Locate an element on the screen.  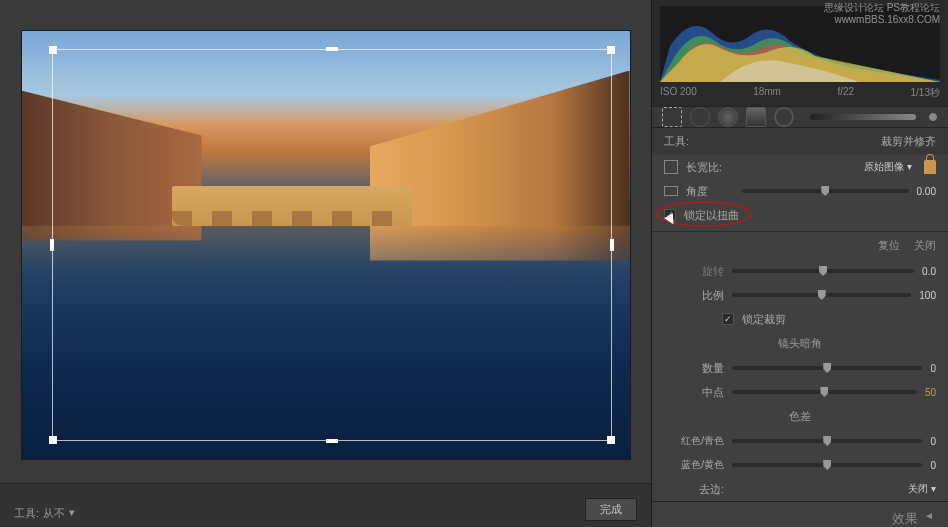
crop-handle-bl is located at coordinates (53, 440).